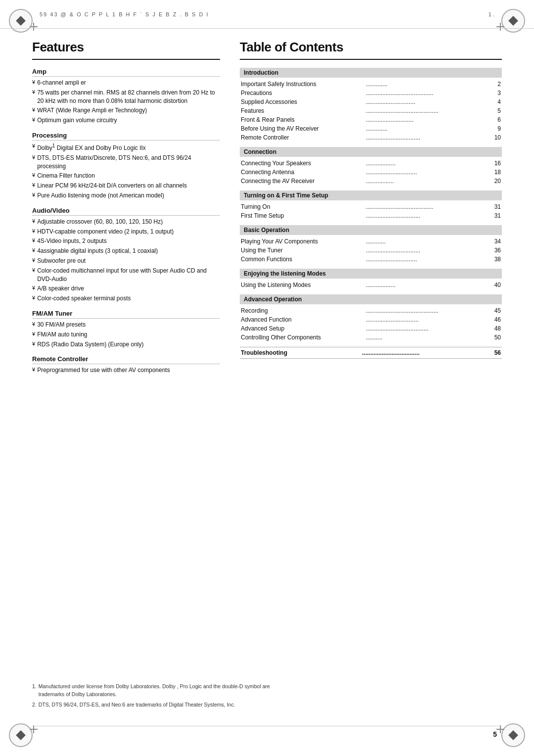 The width and height of the screenshot is (534, 756). Describe the element at coordinates (303, 337) in the screenshot. I see `toc-item-label: Controlling Other Components` at that location.